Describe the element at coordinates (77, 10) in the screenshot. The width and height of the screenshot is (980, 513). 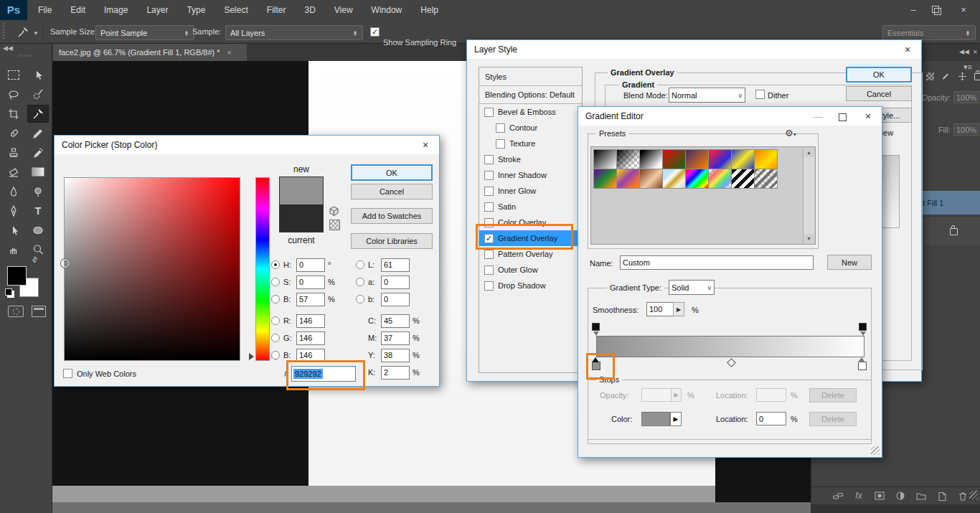
I see `menu-edit: Edit` at that location.